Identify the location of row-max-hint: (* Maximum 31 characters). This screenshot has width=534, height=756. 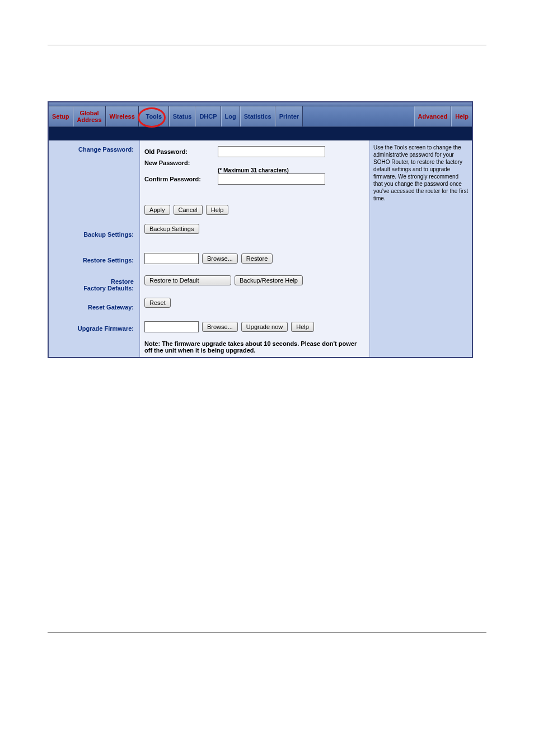
(255, 170).